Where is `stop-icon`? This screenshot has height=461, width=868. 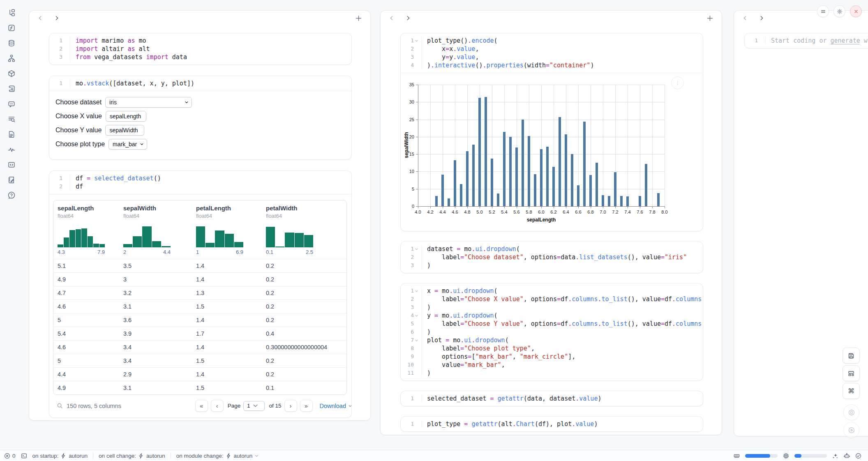 stop-icon is located at coordinates (852, 413).